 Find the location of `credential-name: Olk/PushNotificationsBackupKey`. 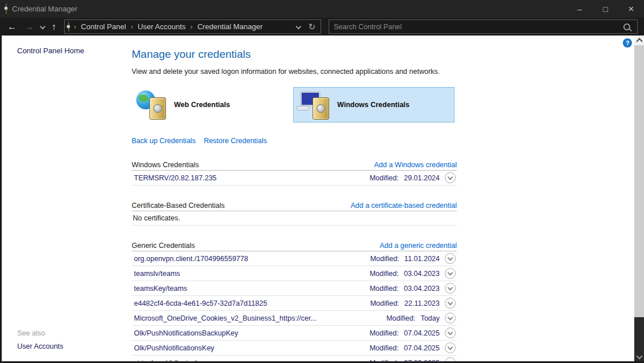

credential-name: Olk/PushNotificationsBackupKey is located at coordinates (185, 333).